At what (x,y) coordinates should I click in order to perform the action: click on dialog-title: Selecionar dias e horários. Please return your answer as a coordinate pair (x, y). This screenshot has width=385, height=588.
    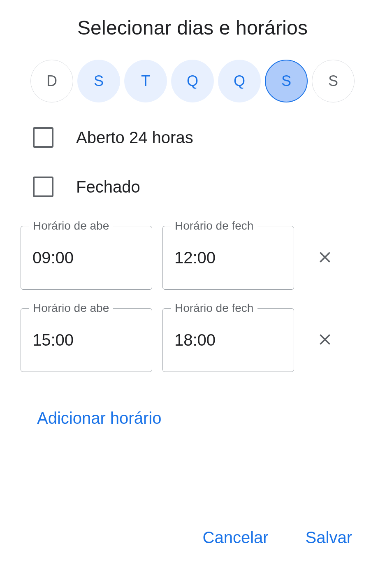
    Looking at the image, I should click on (192, 28).